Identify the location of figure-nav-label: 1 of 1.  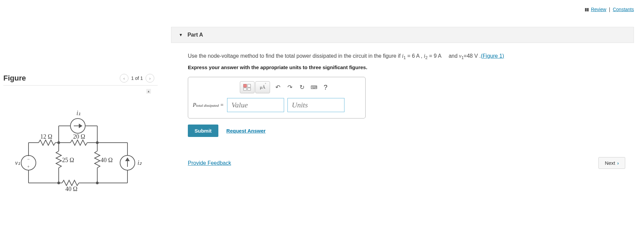
(137, 78).